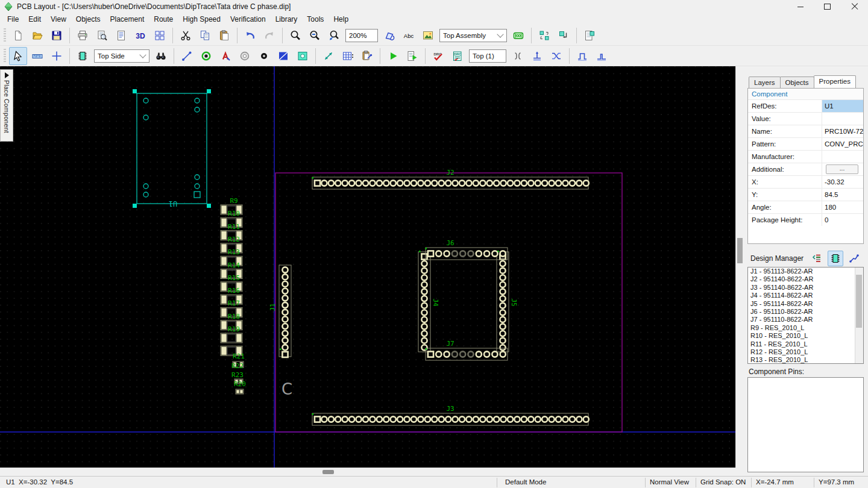  What do you see at coordinates (269, 36) in the screenshot?
I see `redo-button` at bounding box center [269, 36].